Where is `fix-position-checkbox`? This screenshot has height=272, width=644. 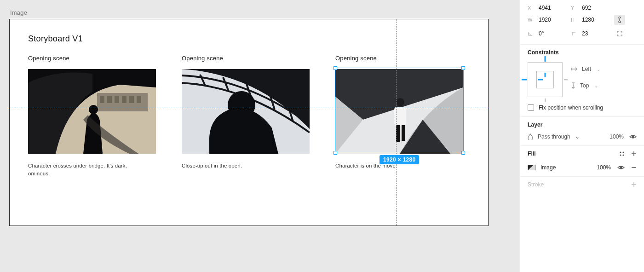 fix-position-checkbox is located at coordinates (531, 108).